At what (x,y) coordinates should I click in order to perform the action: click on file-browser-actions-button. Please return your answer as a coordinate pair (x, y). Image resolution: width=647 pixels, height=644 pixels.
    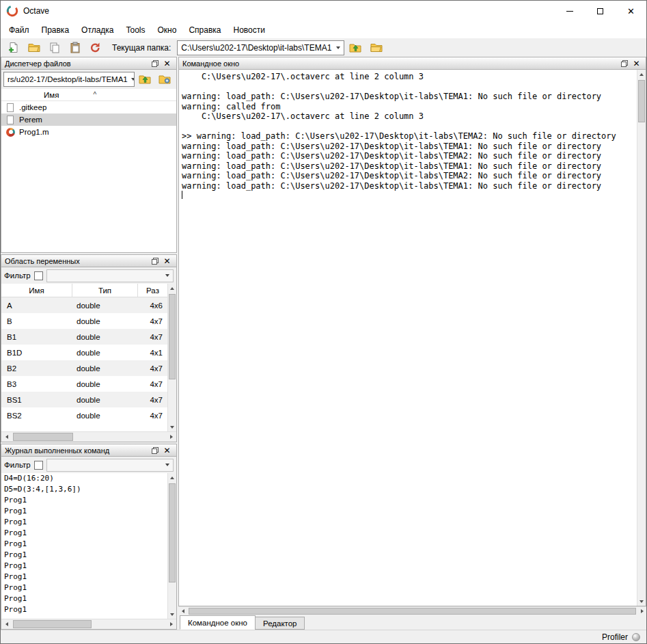
    Looking at the image, I should click on (165, 79).